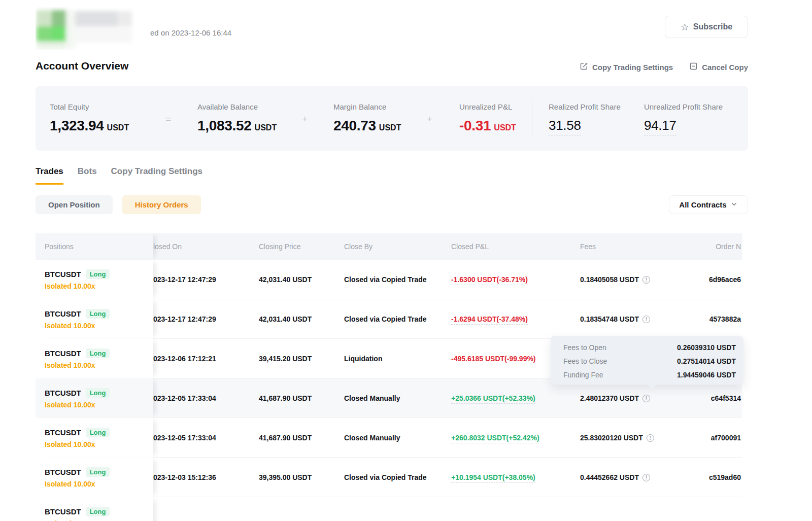 Image resolution: width=812 pixels, height=521 pixels. I want to click on open-position-button: Open Position, so click(74, 205).